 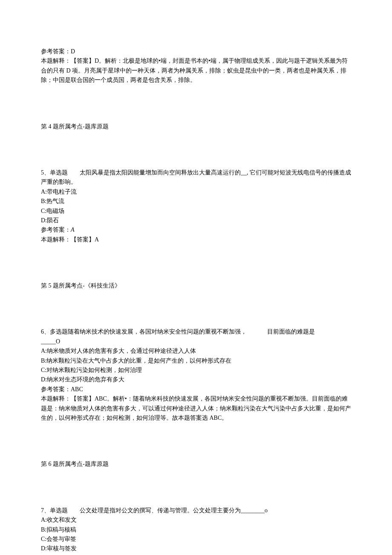 What do you see at coordinates (196, 332) in the screenshot?
I see `q6-stem-line1: 6、多选题随着纳米技术的快速发展，各国对纳米安全性问题的重视不断加强，目前面临的…` at bounding box center [196, 332].